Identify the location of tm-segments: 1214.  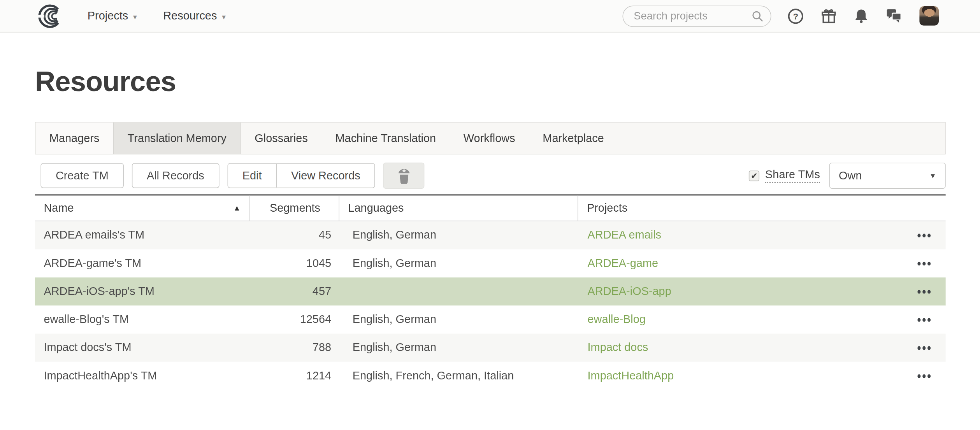
(294, 376).